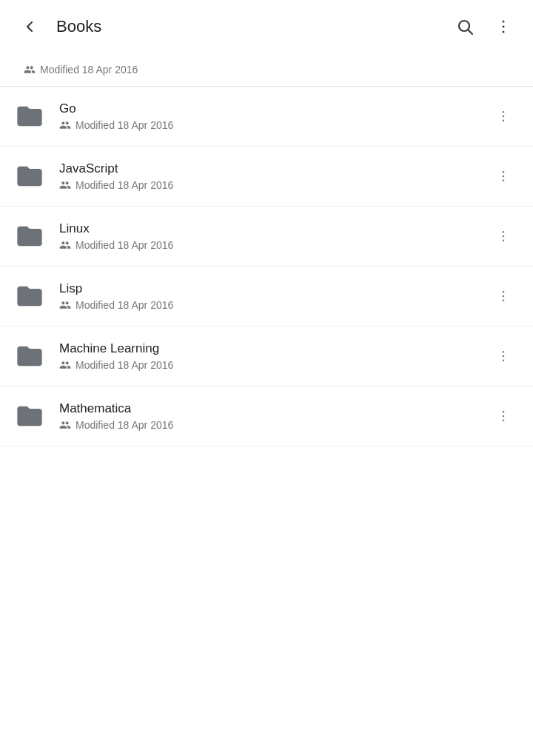  What do you see at coordinates (272, 356) in the screenshot?
I see `item-info: Machine Learning Modified 18 Apr 2016` at bounding box center [272, 356].